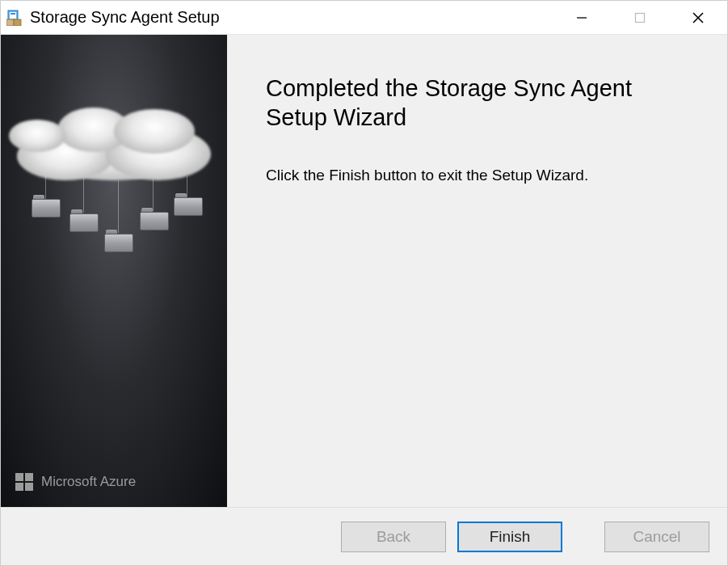  I want to click on minimize-button, so click(582, 18).